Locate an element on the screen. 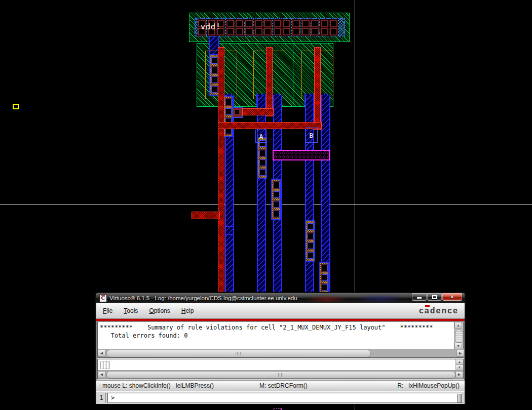 Image resolution: width=532 pixels, height=410 pixels. poly-select-line is located at coordinates (221, 199).